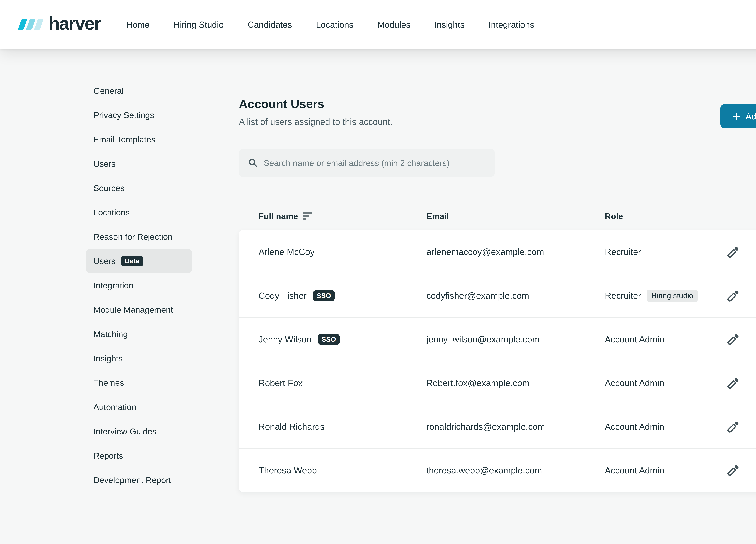 This screenshot has width=756, height=544. Describe the element at coordinates (497, 426) in the screenshot. I see `table-row: Ronald Richards ronaldrichards@example.c…` at that location.